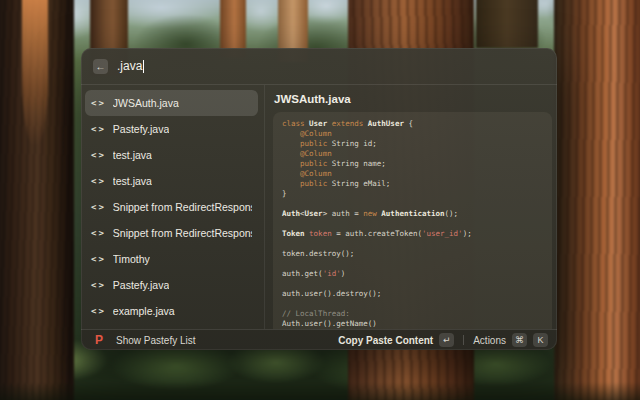 This screenshot has height=400, width=640. What do you see at coordinates (412, 294) in the screenshot?
I see `code-line: auth.user().destroy();` at bounding box center [412, 294].